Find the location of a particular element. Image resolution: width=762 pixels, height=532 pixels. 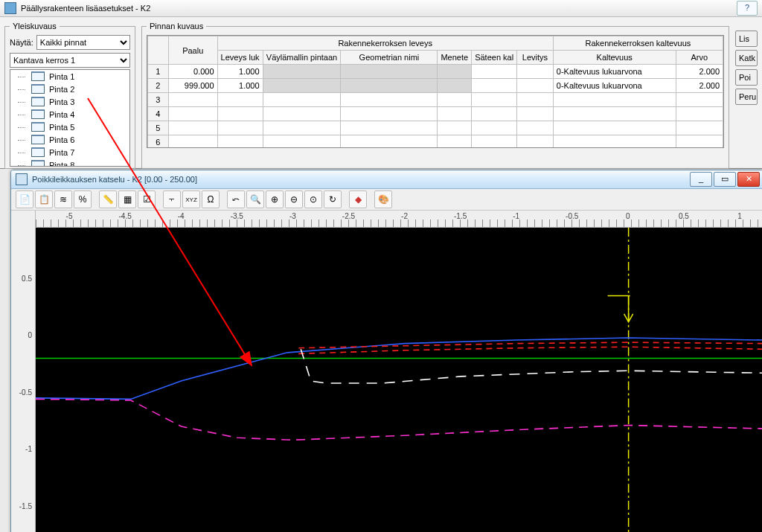

x-tick-label: -4 is located at coordinates (182, 216).